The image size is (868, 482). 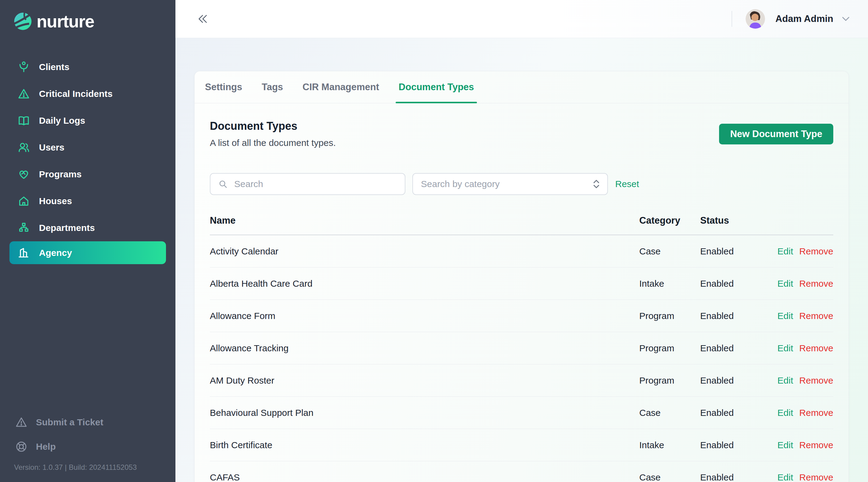 What do you see at coordinates (316, 184) in the screenshot?
I see `search-input` at bounding box center [316, 184].